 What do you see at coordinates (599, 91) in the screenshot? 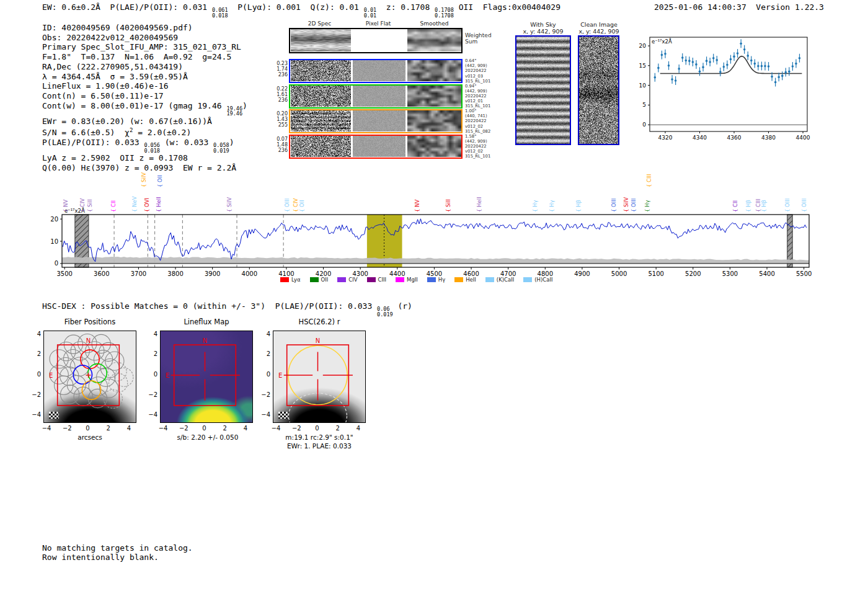
I see `clean-image` at bounding box center [599, 91].